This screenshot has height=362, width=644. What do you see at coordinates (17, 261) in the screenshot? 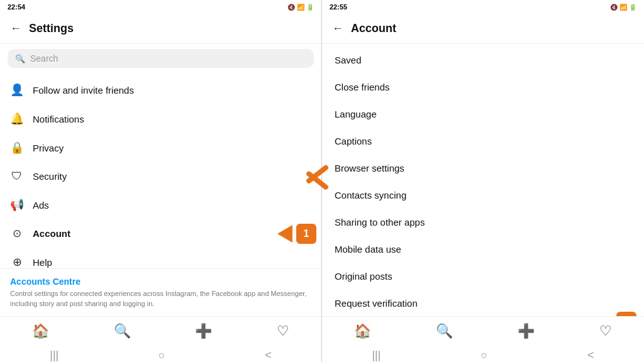
I see `help-icon: ⊕` at bounding box center [17, 261].